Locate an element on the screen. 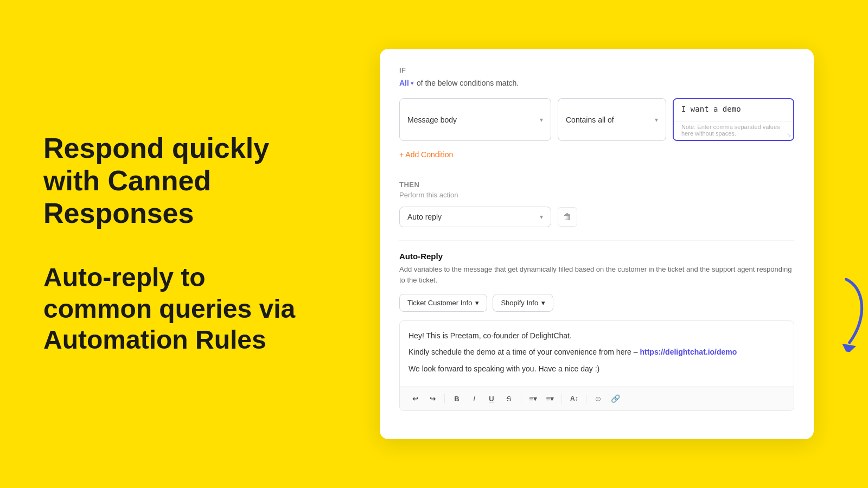 The image size is (868, 488). ticket-customer-label: Ticket Customer Info is located at coordinates (439, 303).